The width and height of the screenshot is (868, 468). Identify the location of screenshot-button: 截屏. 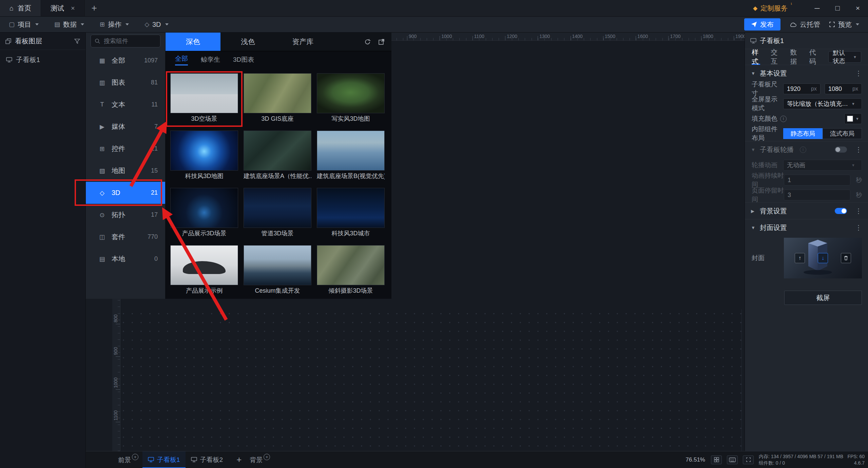
(823, 298).